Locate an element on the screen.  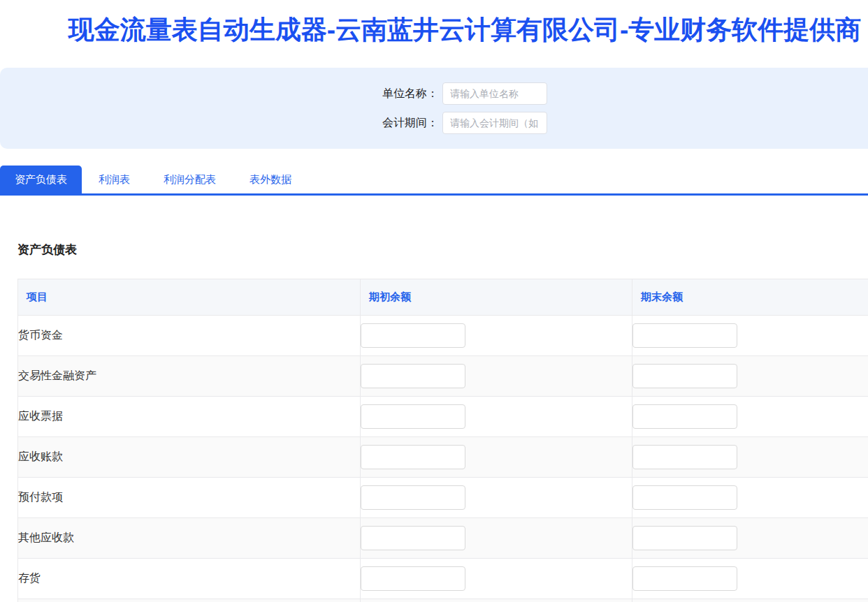
unit-name-field-row: 单位名称： is located at coordinates (434, 94).